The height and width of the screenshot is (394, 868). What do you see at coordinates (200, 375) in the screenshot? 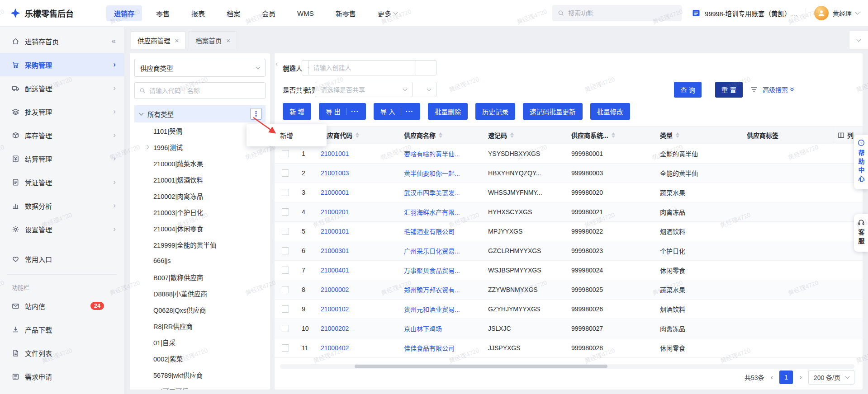
I see `tree-node: 56789|wkf供应商` at bounding box center [200, 375].